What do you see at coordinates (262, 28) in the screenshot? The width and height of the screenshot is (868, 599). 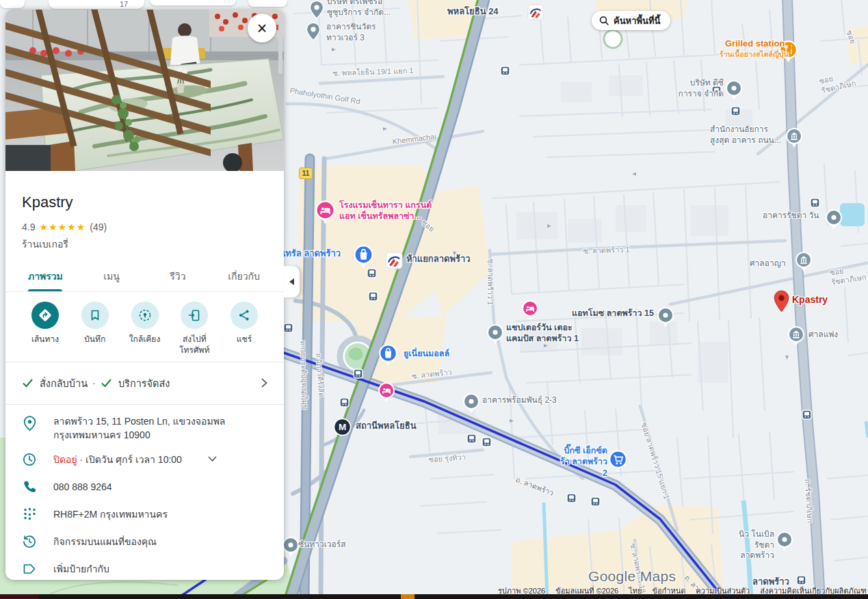 I see `close-panel-button: ×` at bounding box center [262, 28].